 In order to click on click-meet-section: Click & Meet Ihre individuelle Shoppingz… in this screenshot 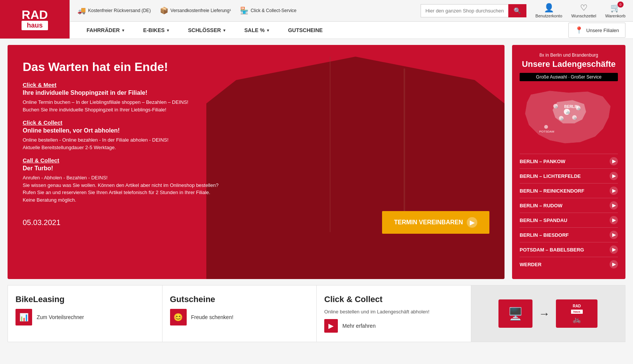, I will do `click(140, 97)`.